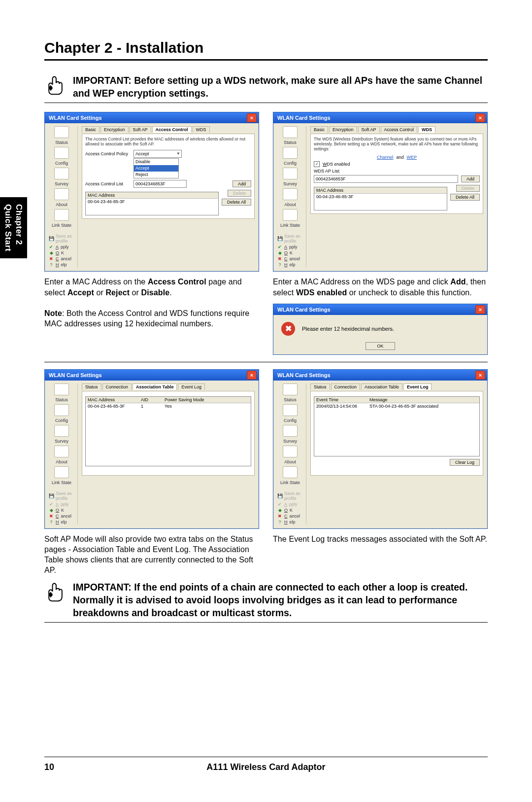  I want to click on status-tabs: Status Connection Association Table Even…, so click(397, 386).